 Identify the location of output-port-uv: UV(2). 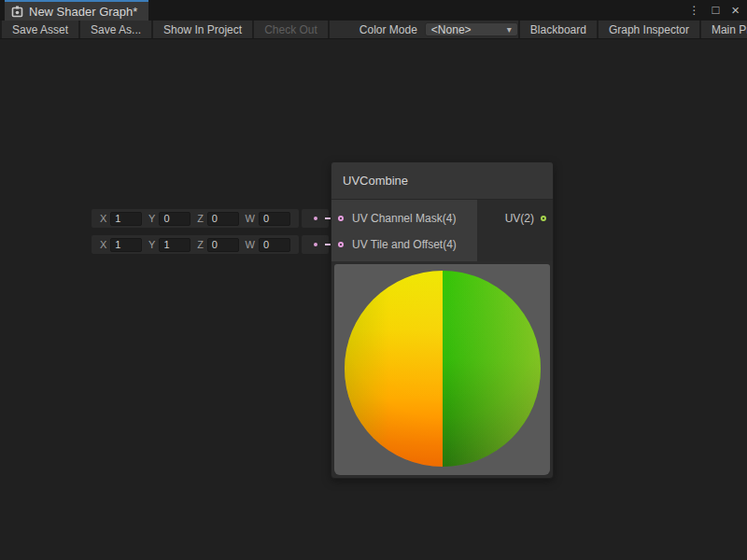
(512, 218).